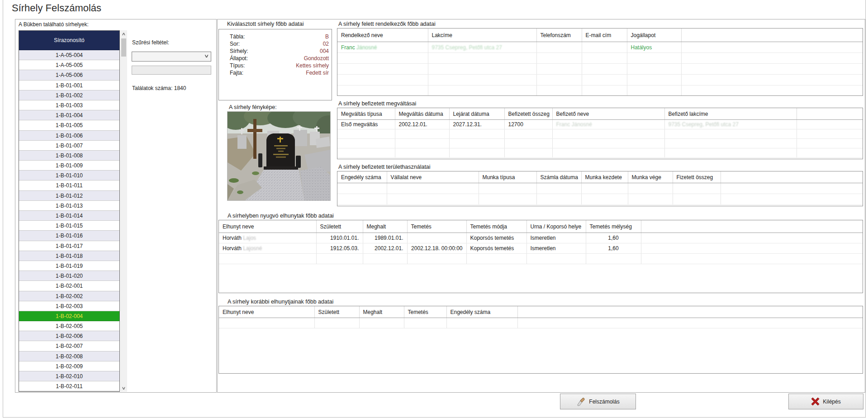  What do you see at coordinates (69, 75) in the screenshot?
I see `grave-list-item: 1-A-05-006` at bounding box center [69, 75].